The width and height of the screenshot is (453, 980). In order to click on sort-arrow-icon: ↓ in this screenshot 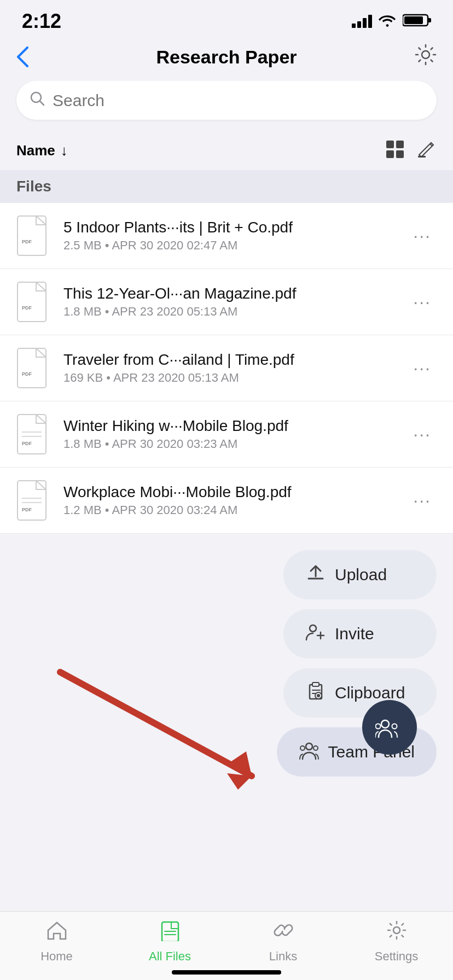, I will do `click(65, 151)`.